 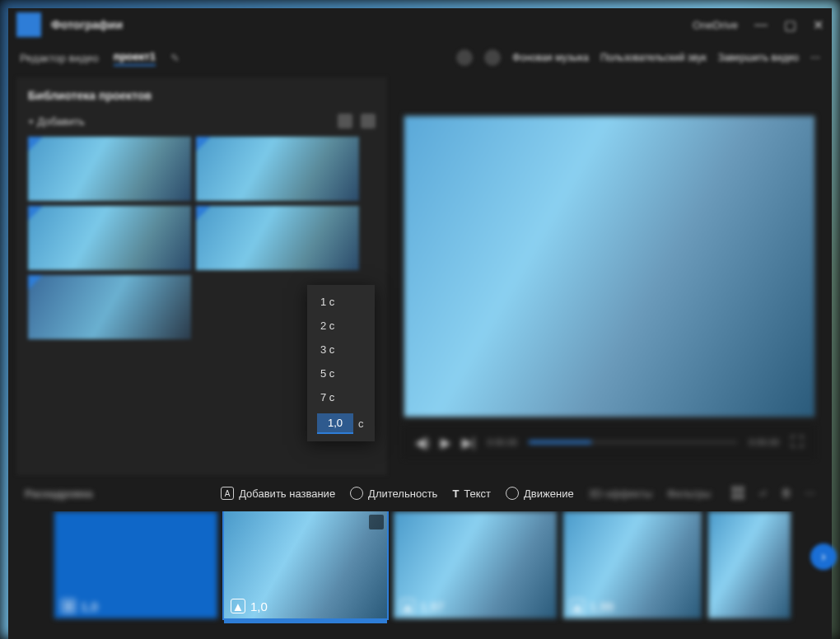 I want to click on edit-name-icon: ✎, so click(x=175, y=58).